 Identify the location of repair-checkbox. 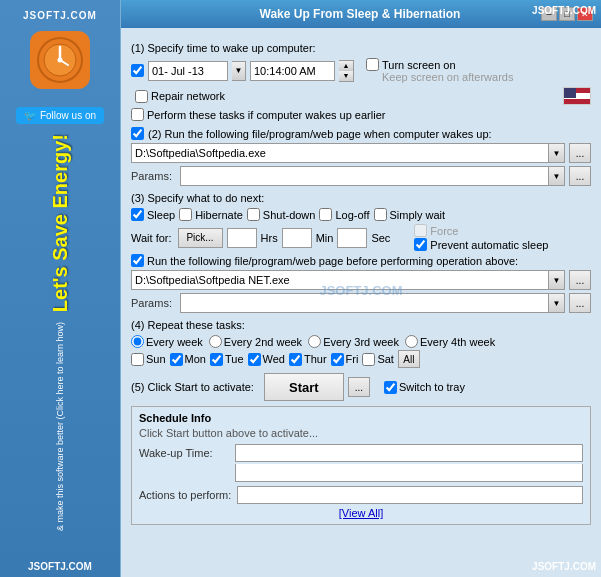
(142, 96).